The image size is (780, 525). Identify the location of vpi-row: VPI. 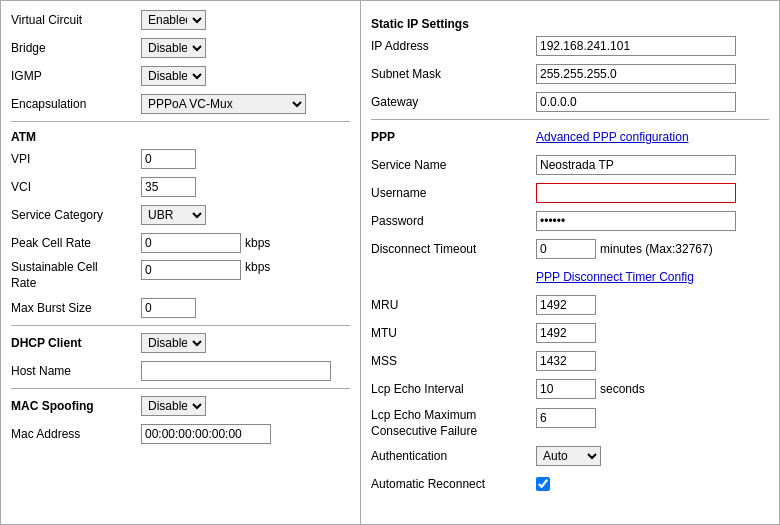
(180, 159).